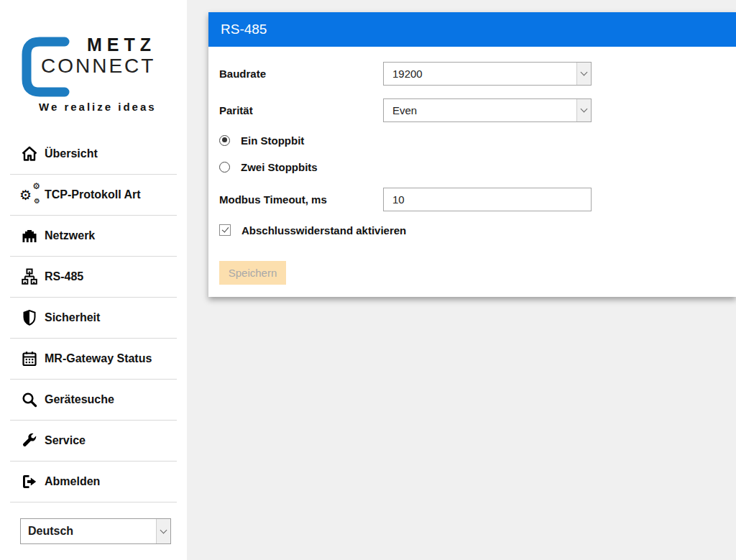  Describe the element at coordinates (487, 73) in the screenshot. I see `baudrate-select: 19200` at that location.